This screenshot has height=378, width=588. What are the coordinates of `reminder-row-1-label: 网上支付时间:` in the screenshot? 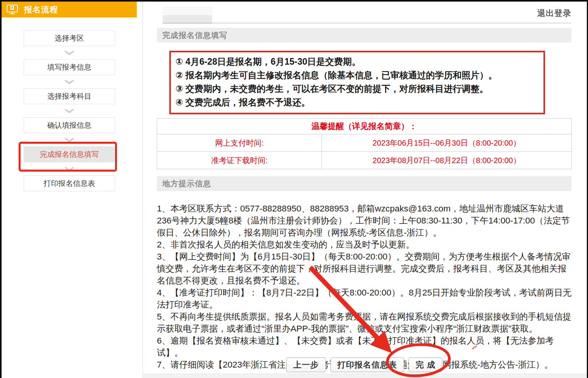 It's located at (239, 143).